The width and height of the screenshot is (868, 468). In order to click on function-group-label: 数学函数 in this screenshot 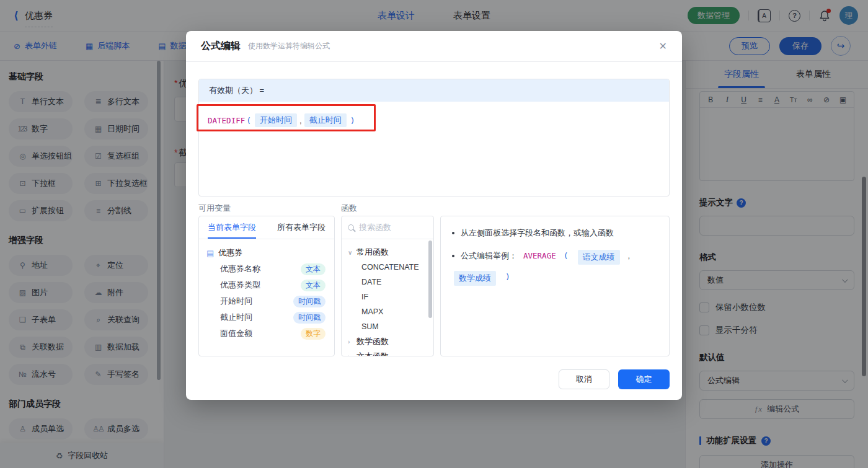, I will do `click(373, 342)`.